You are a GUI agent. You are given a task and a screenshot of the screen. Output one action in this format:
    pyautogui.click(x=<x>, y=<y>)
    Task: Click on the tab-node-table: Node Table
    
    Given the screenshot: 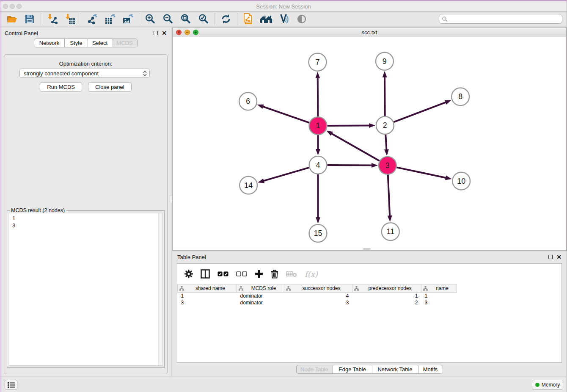 What is the action you would take?
    pyautogui.click(x=315, y=369)
    